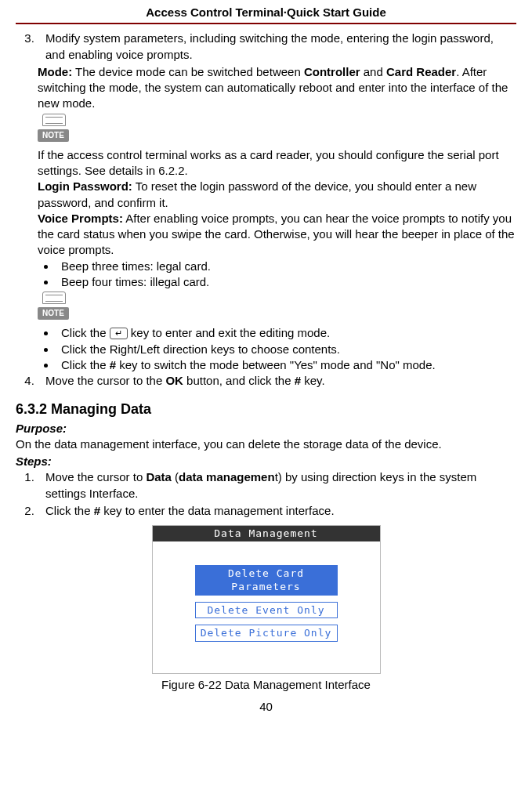 Image resolution: width=532 pixels, height=804 pixels. I want to click on mode-label: Mode:, so click(55, 72).